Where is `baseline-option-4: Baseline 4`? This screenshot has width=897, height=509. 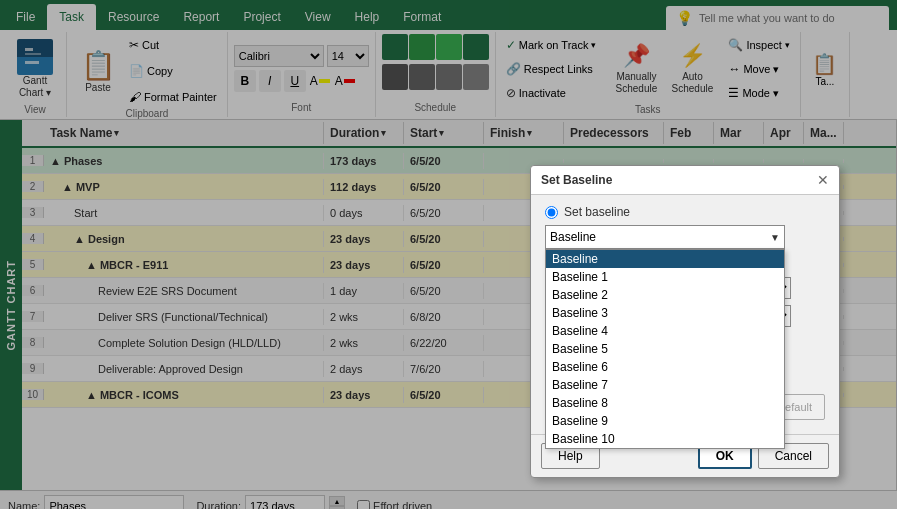 baseline-option-4: Baseline 4 is located at coordinates (665, 331).